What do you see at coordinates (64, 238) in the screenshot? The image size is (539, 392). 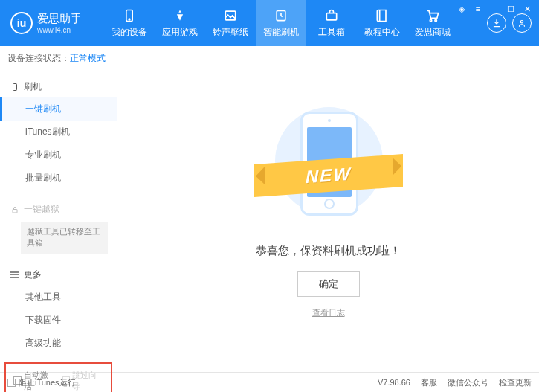 I see `jailbreak-note: 越狱工具已转移至工具箱` at bounding box center [64, 238].